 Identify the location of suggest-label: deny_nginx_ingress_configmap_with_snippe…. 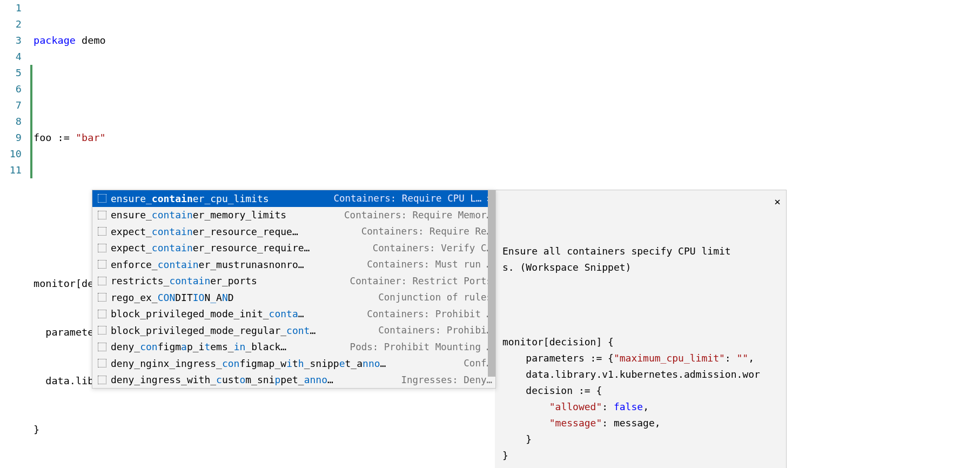
(249, 363).